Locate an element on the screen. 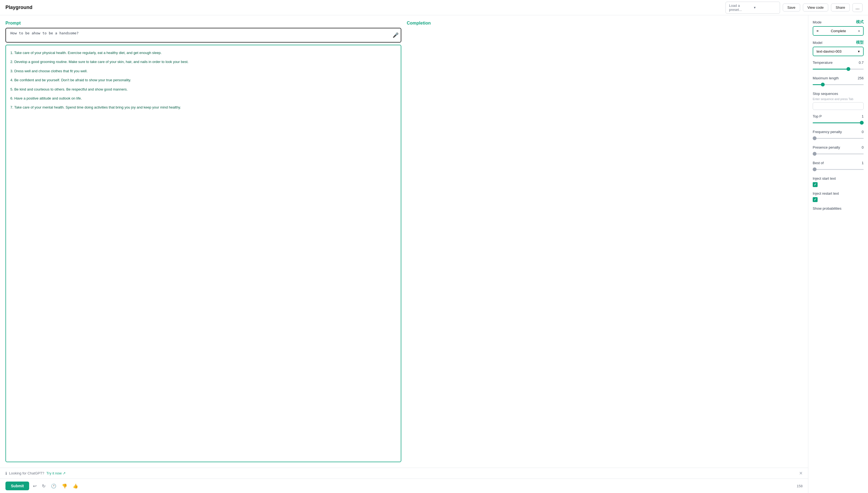 This screenshot has width=868, height=493. completion-line: 2. Develop a good grooming routine. Make… is located at coordinates (204, 62).